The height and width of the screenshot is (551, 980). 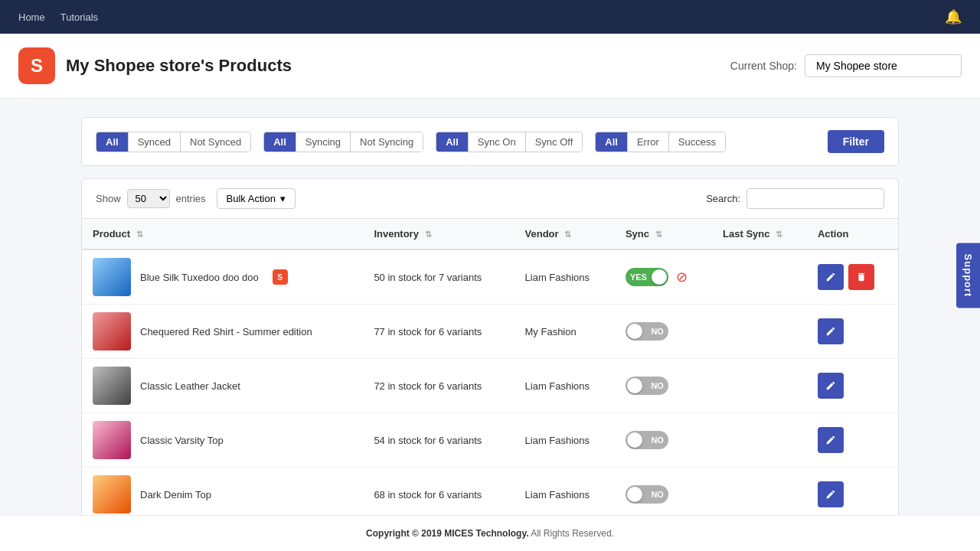 What do you see at coordinates (155, 142) in the screenshot?
I see `filter-synced: Synced` at bounding box center [155, 142].